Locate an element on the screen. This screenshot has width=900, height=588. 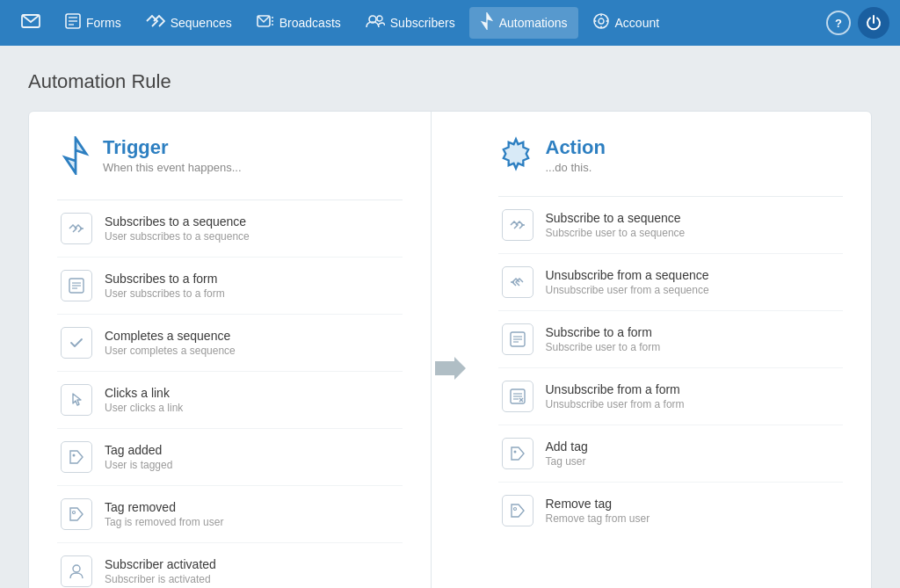
action-seq-icon is located at coordinates (518, 225).